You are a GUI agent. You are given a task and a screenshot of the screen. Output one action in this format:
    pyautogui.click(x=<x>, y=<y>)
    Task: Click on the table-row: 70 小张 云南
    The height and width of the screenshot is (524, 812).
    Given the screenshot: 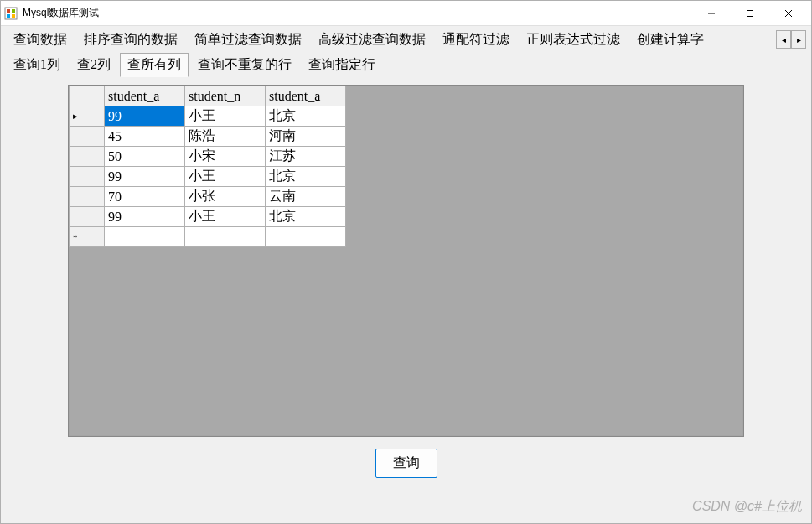 What is the action you would take?
    pyautogui.click(x=208, y=197)
    